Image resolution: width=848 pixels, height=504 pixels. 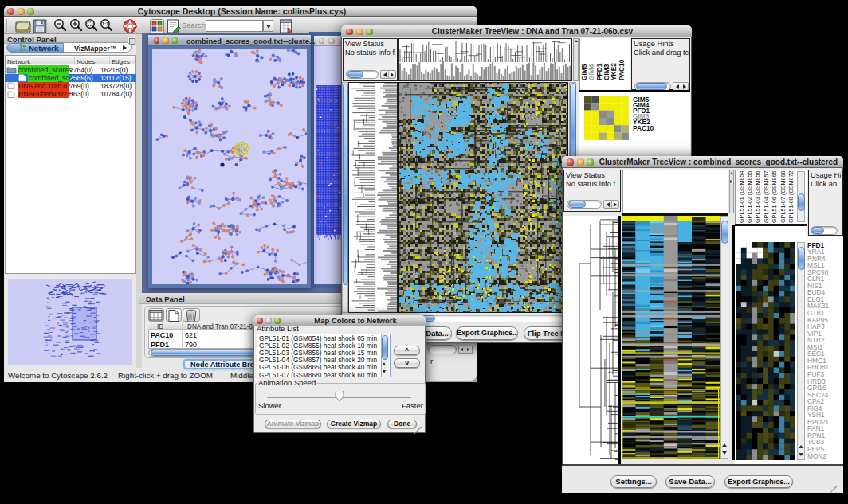 I want to click on svg-text: GPL51-04 (GSM857), so click(x=767, y=196).